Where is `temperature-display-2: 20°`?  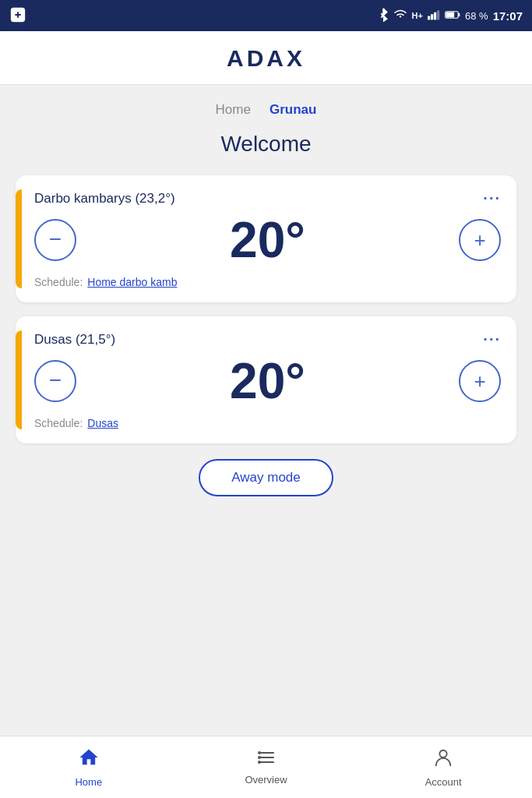
temperature-display-2: 20° is located at coordinates (268, 381).